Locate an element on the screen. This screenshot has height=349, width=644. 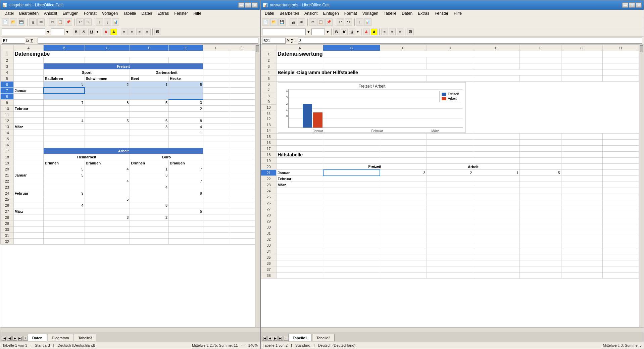
font-size-right: 10 pt is located at coordinates (318, 32).